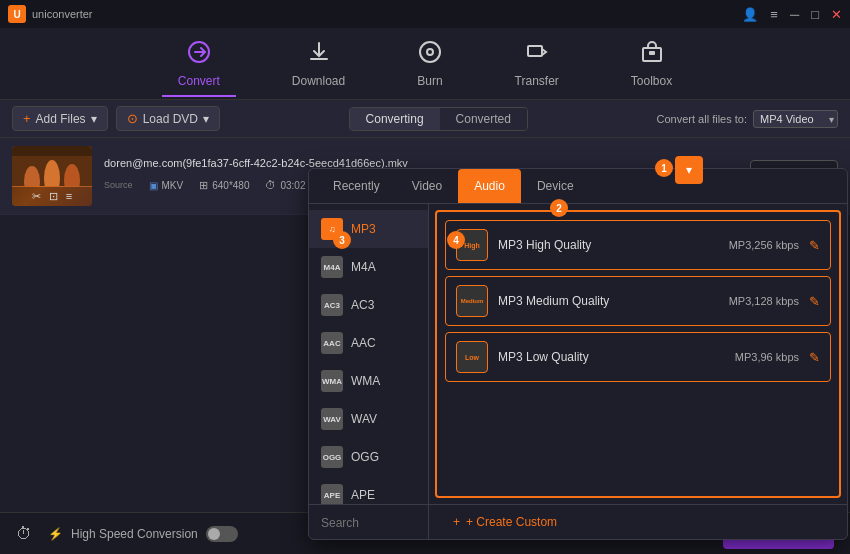  I want to click on format-item-aac: AAC AAC, so click(368, 343).